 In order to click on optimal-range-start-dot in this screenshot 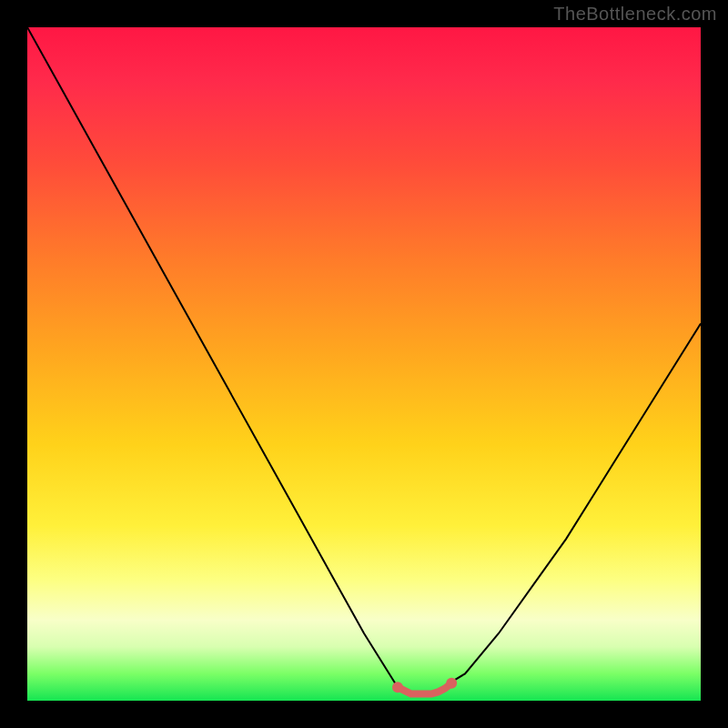, I will do `click(398, 687)`.